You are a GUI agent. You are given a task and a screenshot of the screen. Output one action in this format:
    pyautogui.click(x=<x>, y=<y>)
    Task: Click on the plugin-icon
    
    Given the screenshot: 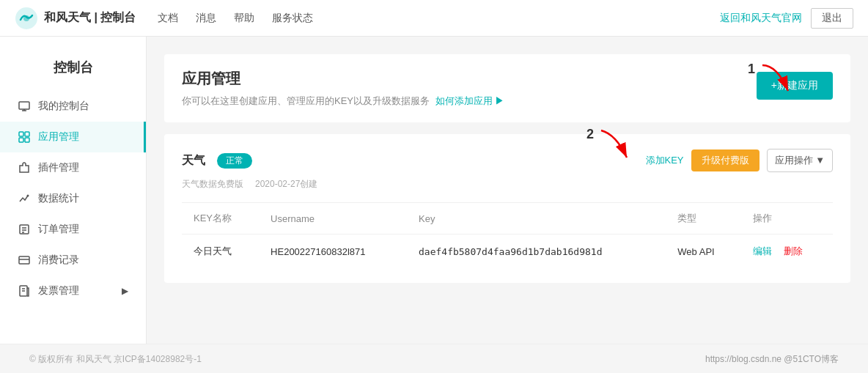 What is the action you would take?
    pyautogui.click(x=24, y=168)
    